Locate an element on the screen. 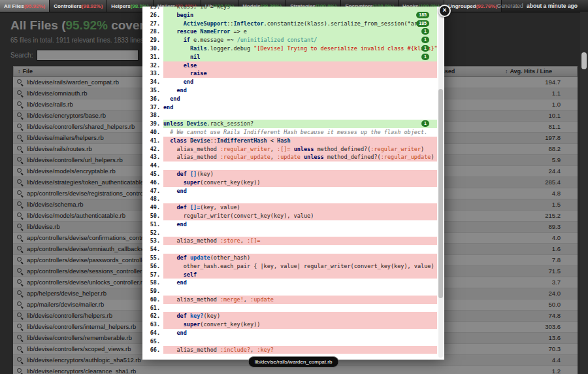 The width and height of the screenshot is (588, 374). token: :regular_writer is located at coordinates (396, 149).